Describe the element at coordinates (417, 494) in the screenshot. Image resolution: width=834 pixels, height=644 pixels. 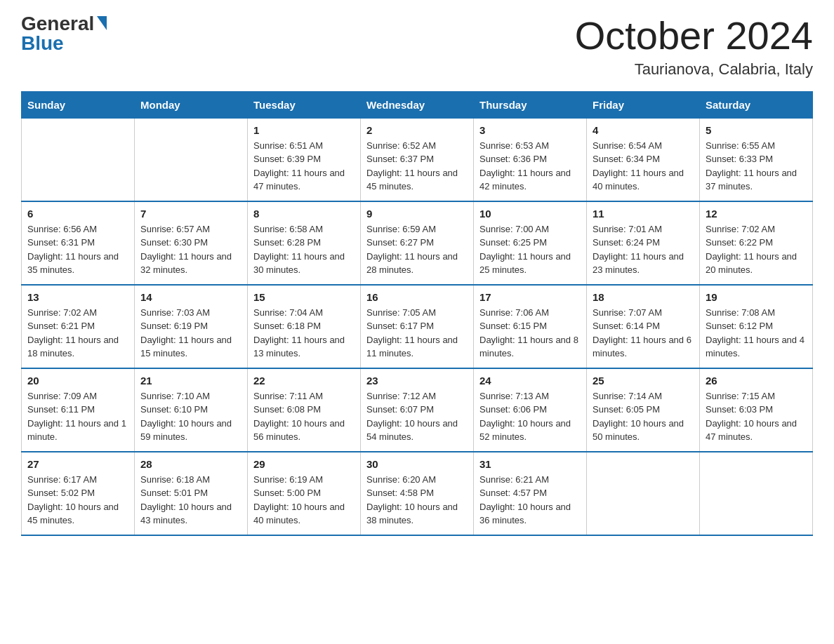
I see `calendar-cell: 30Sunrise: 6:20 AMSunset: 4:58 PMDayligh…` at that location.